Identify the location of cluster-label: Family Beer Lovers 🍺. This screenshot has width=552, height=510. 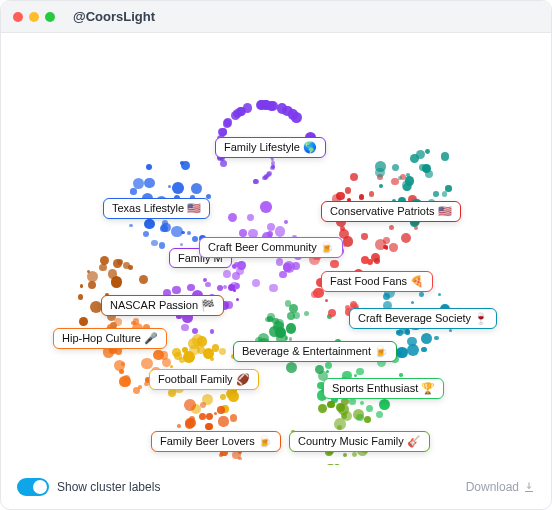
(216, 442).